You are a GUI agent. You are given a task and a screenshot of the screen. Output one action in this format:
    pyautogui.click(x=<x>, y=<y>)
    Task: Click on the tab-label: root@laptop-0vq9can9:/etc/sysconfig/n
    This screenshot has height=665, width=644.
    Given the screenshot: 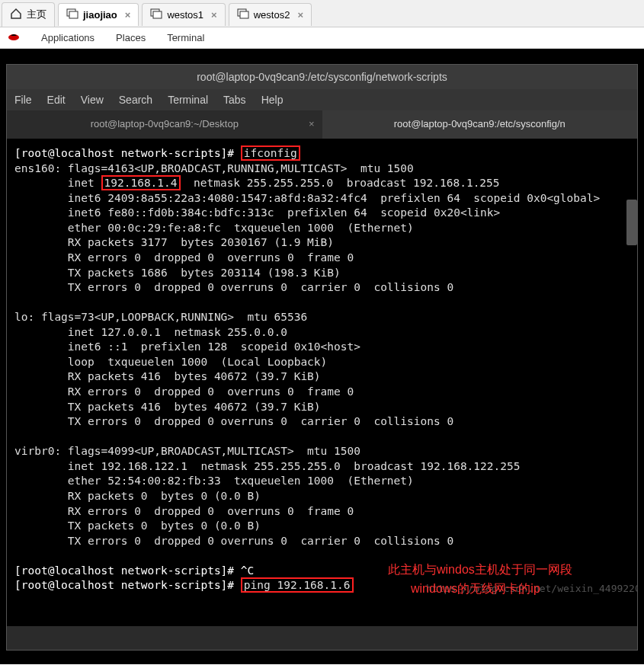 What is the action you would take?
    pyautogui.click(x=480, y=123)
    